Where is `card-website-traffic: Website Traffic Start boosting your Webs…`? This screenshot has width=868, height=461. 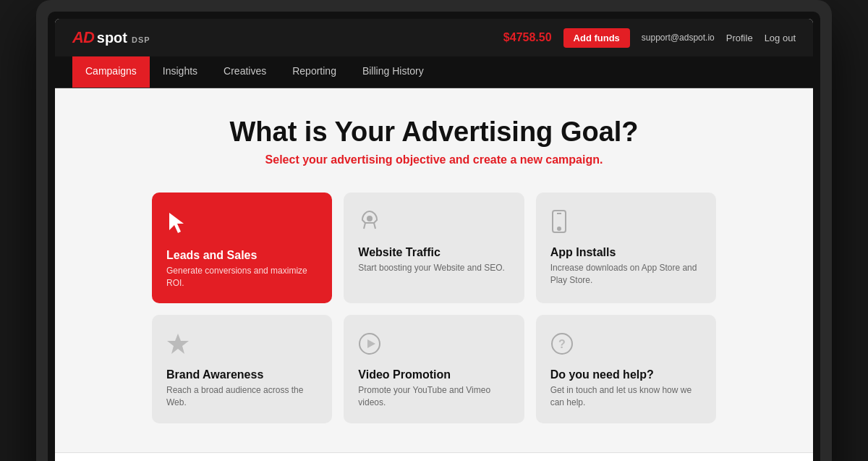
card-website-traffic: Website Traffic Start boosting your Webs… is located at coordinates (434, 248).